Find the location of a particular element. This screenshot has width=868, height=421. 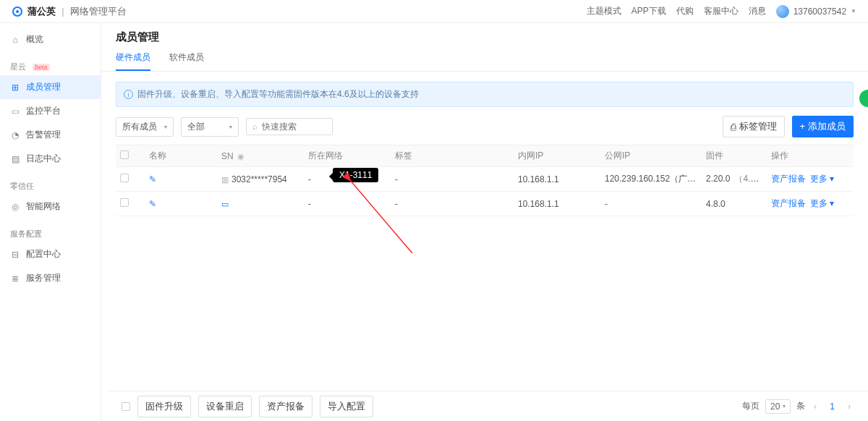

th-wan: 公网IP is located at coordinates (651, 156).